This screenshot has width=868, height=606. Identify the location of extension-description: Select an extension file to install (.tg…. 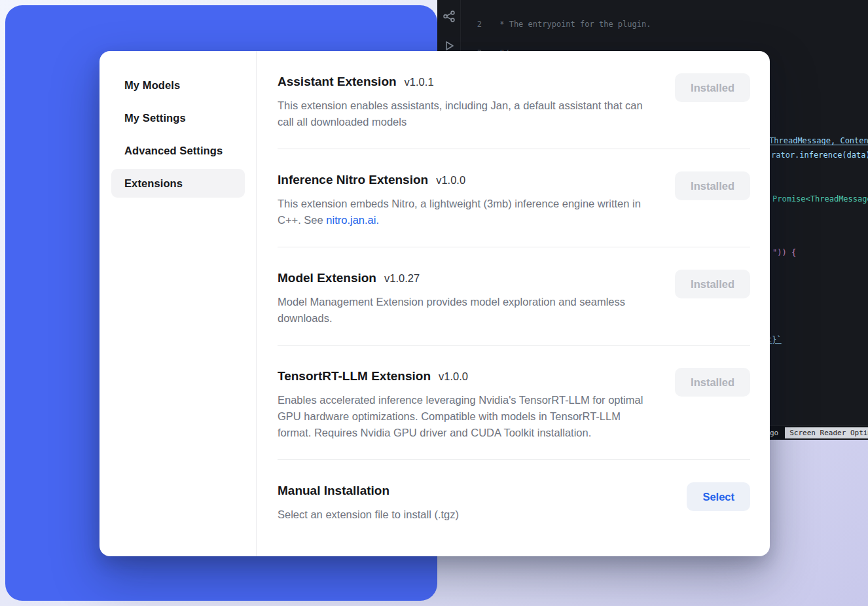
(368, 514).